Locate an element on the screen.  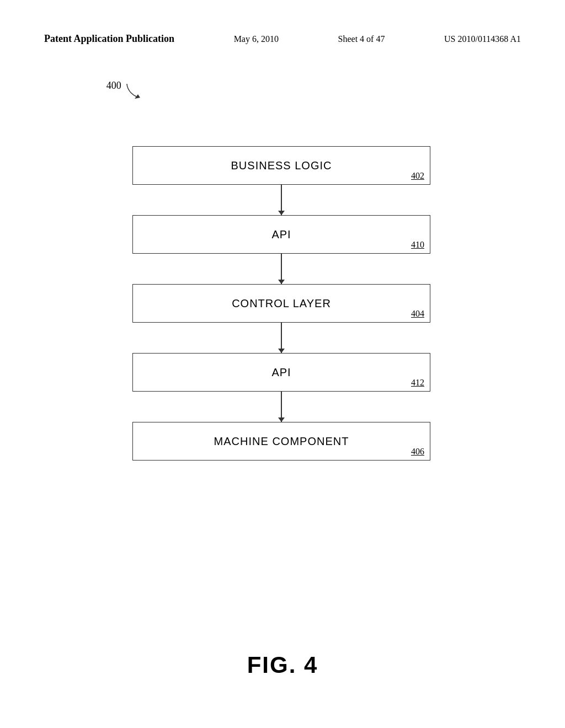
api-bottom-label: API is located at coordinates (281, 373).